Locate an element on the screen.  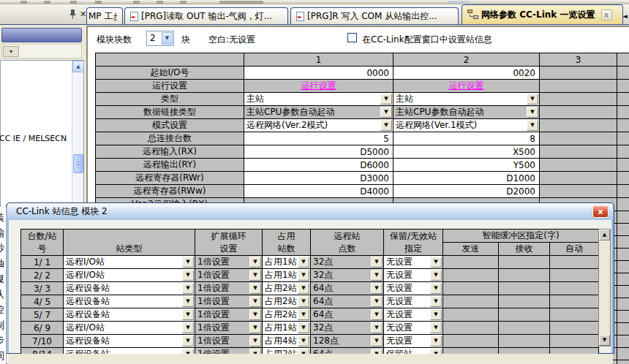
param-combo: 远程网络(Ver.1模式)▼ is located at coordinates (467, 126).